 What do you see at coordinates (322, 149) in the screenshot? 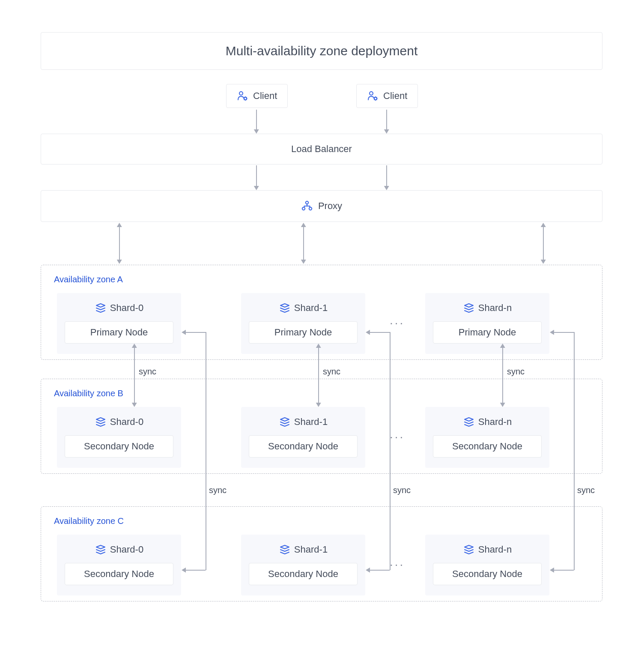
I see `load-balancer-box: Load Balancer` at bounding box center [322, 149].